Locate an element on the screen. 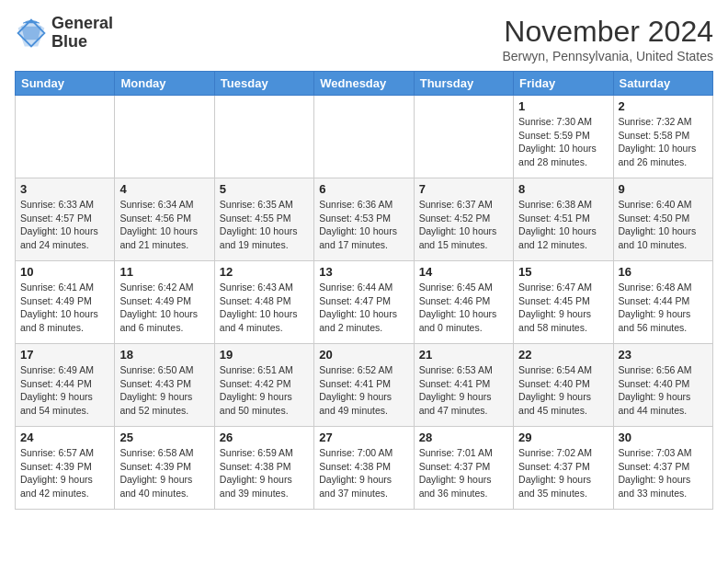  day-number: 28 is located at coordinates (463, 438).